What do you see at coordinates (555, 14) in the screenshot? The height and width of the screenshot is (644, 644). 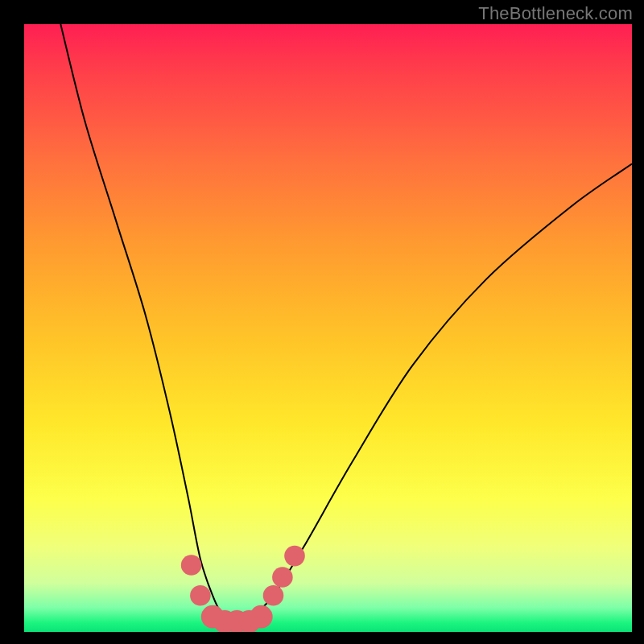 I see `watermark-label: TheBottleneck.com` at bounding box center [555, 14].